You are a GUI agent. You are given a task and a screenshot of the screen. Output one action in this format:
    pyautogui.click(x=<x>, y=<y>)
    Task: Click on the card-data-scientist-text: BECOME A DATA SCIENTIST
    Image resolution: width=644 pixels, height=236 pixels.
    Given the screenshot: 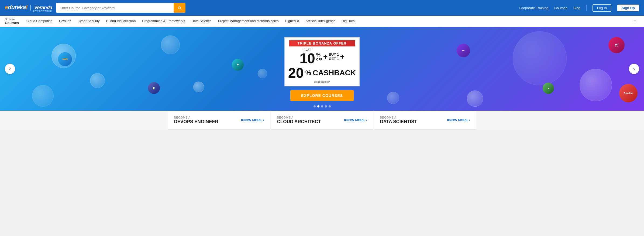 What is the action you would take?
    pyautogui.click(x=399, y=120)
    